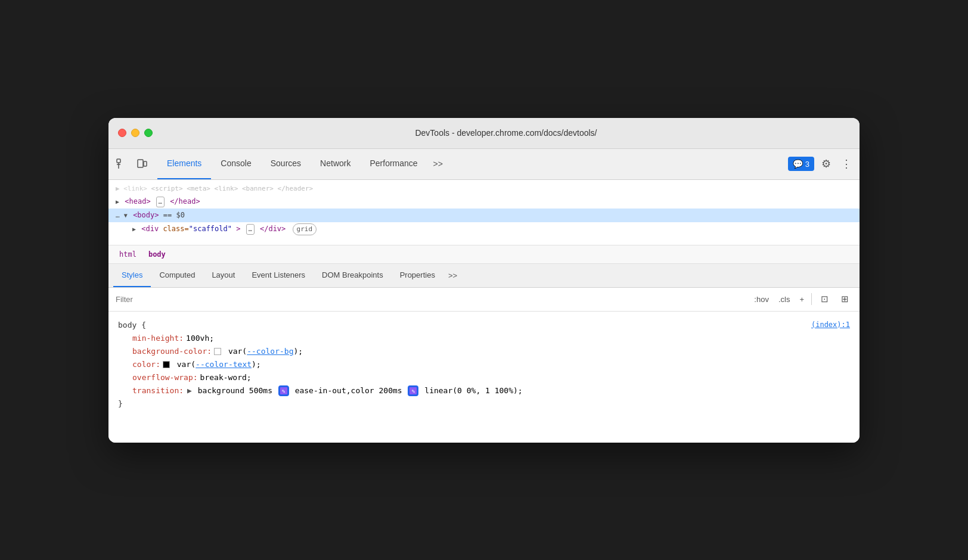  Describe the element at coordinates (762, 299) in the screenshot. I see `hov-button: :hov` at that location.